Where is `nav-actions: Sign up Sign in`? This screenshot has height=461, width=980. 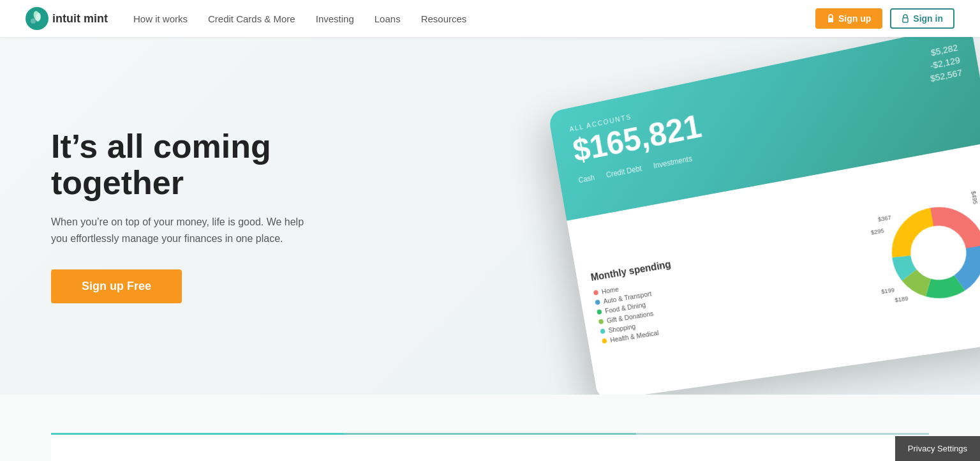 nav-actions: Sign up Sign in is located at coordinates (885, 19).